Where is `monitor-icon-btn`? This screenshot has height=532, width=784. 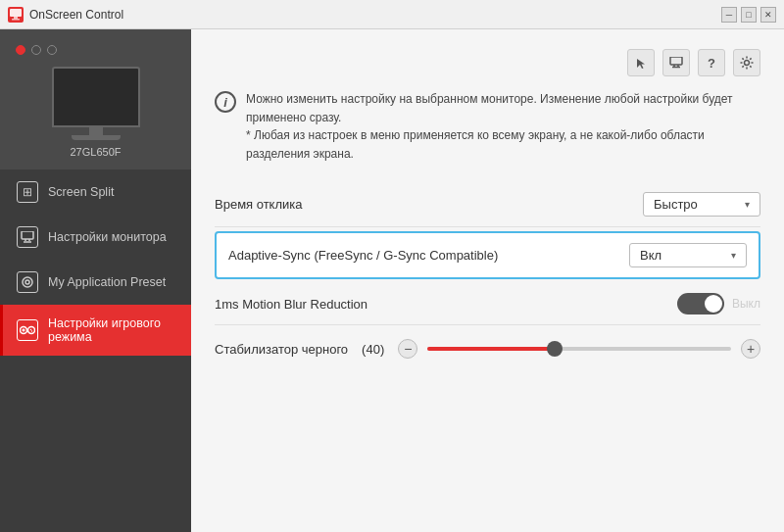 monitor-icon-btn is located at coordinates (676, 63).